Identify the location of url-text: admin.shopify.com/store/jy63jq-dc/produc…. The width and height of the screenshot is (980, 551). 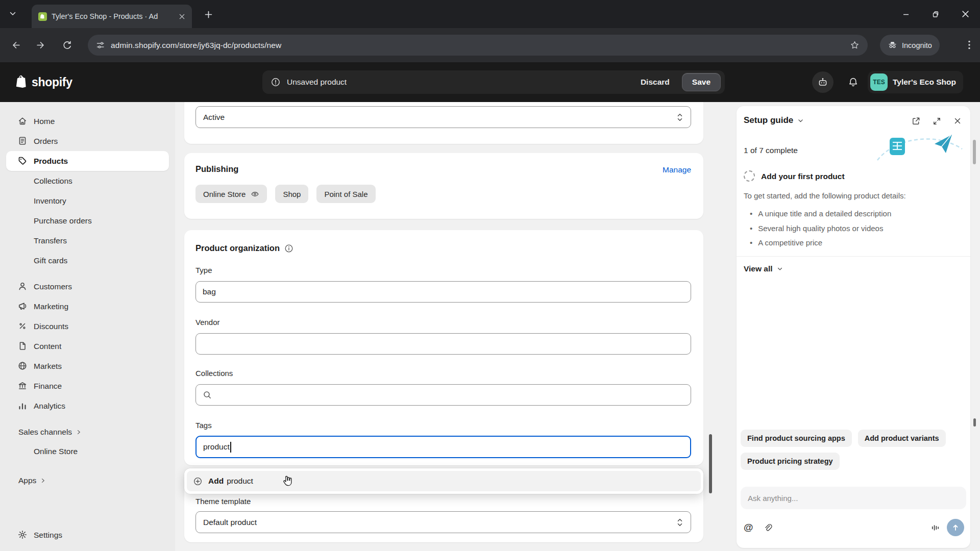
(196, 45).